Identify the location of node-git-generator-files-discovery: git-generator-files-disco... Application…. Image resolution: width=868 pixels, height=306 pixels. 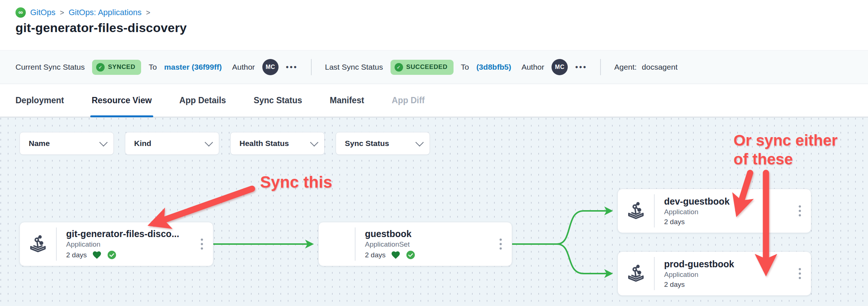
(116, 244).